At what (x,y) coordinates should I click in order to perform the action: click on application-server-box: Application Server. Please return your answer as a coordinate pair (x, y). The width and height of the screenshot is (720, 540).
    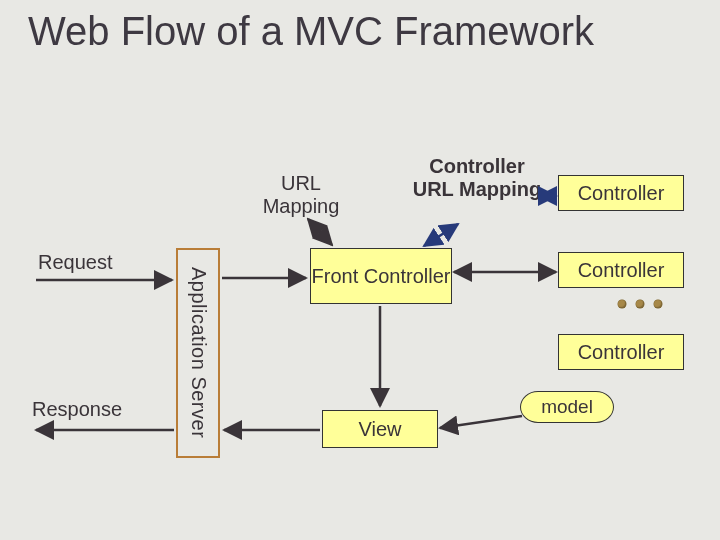
    Looking at the image, I should click on (198, 353).